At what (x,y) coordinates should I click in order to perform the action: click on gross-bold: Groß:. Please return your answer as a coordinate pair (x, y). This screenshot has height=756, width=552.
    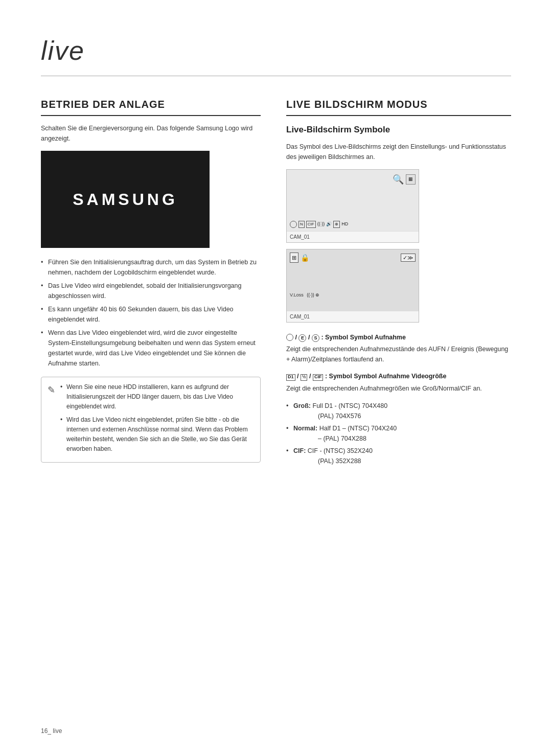
    Looking at the image, I should click on (302, 406).